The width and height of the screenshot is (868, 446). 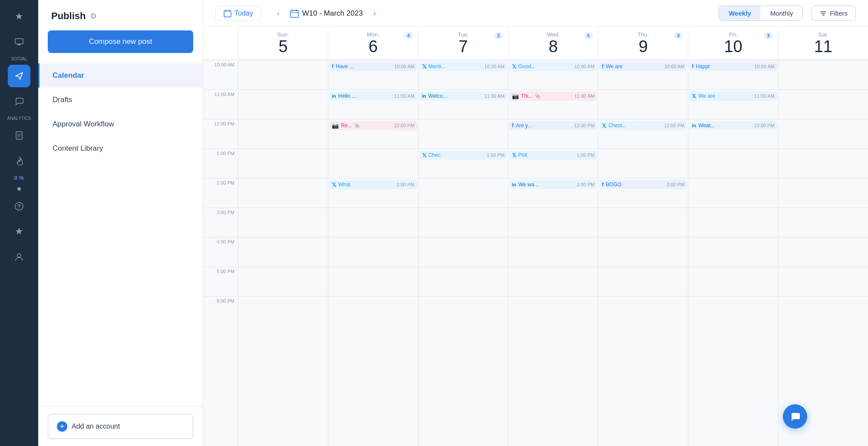 What do you see at coordinates (463, 104) in the screenshot?
I see `tue-slot-1: in Welco... 11:00 AM` at bounding box center [463, 104].